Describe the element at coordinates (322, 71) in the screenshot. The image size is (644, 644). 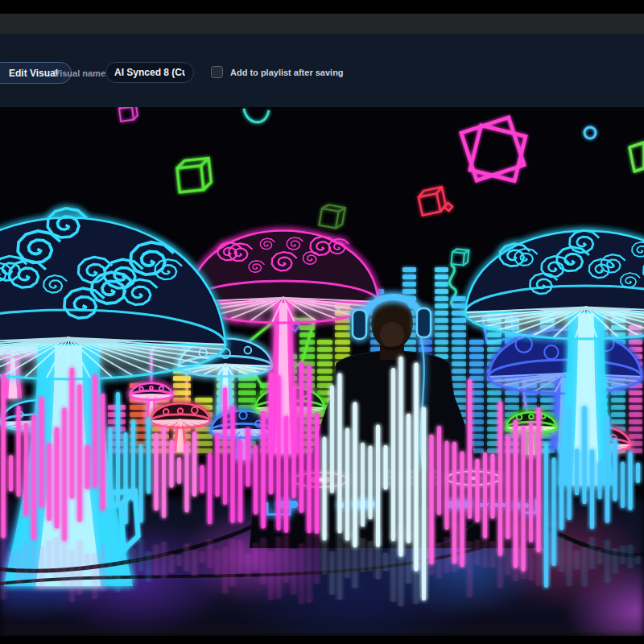
I see `edit-visual-toolbar: Edit Visual Visual name Add to playlist …` at that location.